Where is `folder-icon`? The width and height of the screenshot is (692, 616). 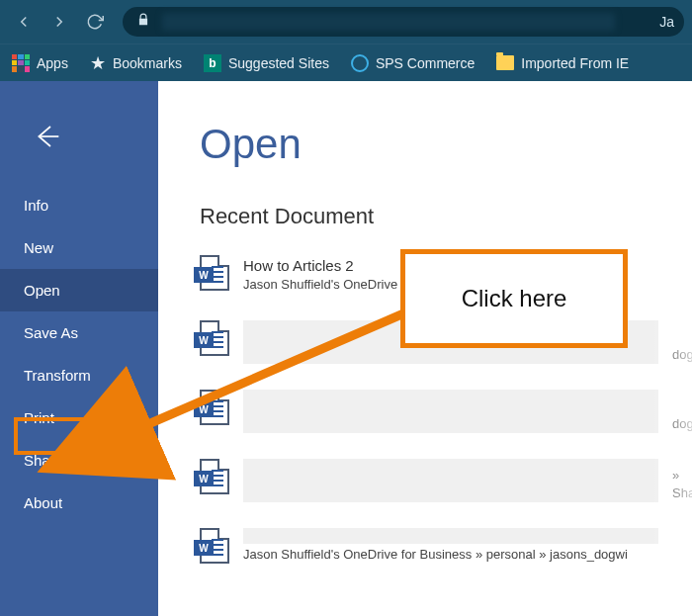 folder-icon is located at coordinates (505, 63).